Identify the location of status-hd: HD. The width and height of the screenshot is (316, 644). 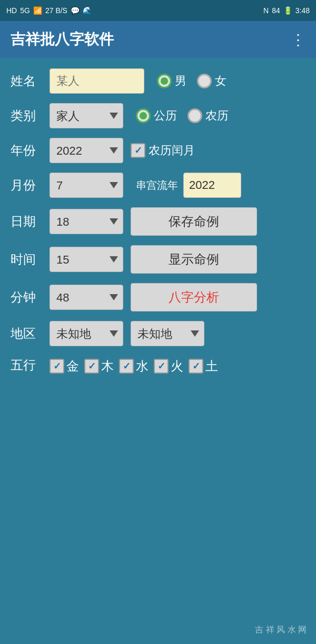
(12, 11).